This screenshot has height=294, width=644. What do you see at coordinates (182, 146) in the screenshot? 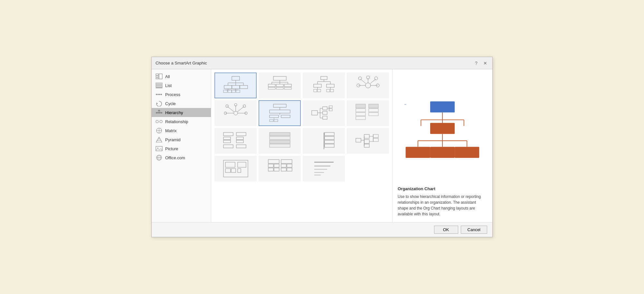
I see `sidebar: All List` at bounding box center [182, 146].